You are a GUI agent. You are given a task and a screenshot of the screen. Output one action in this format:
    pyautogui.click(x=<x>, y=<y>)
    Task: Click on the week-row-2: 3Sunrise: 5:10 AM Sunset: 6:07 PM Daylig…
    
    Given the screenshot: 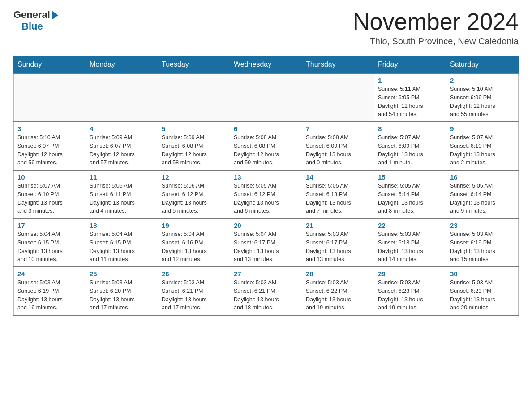 What is the action you would take?
    pyautogui.click(x=266, y=146)
    